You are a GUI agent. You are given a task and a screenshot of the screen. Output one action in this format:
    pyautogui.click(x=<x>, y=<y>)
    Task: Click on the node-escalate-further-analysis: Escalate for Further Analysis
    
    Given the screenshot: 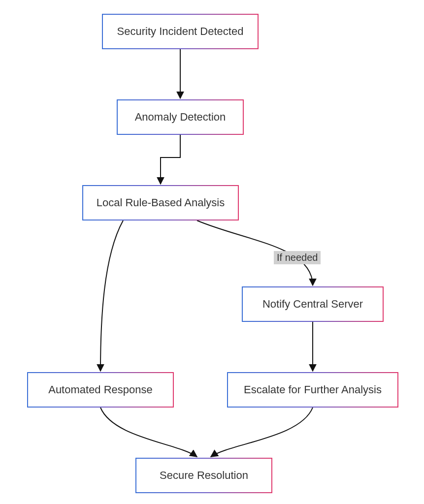 What is the action you would take?
    pyautogui.click(x=313, y=390)
    